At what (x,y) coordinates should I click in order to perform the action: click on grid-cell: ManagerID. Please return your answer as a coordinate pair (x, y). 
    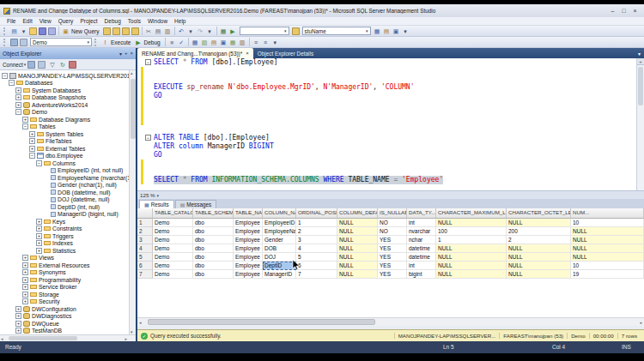
    Looking at the image, I should click on (280, 274).